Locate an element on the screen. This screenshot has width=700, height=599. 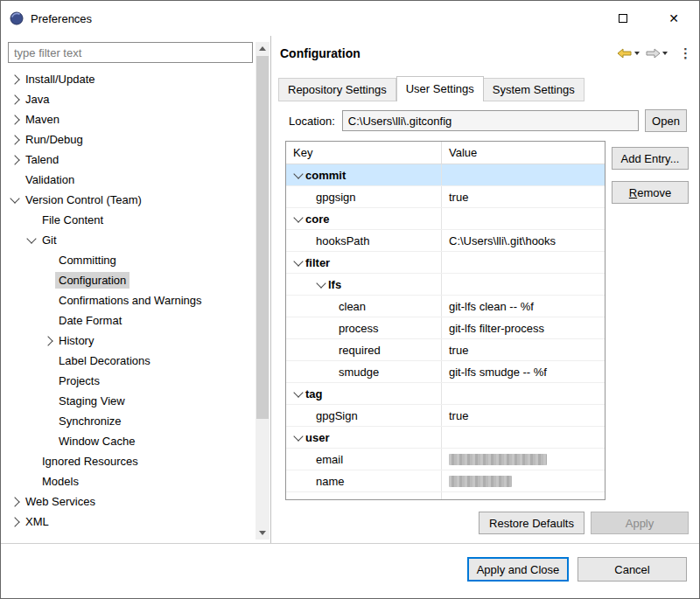
config-key-cell: commit is located at coordinates (364, 175).